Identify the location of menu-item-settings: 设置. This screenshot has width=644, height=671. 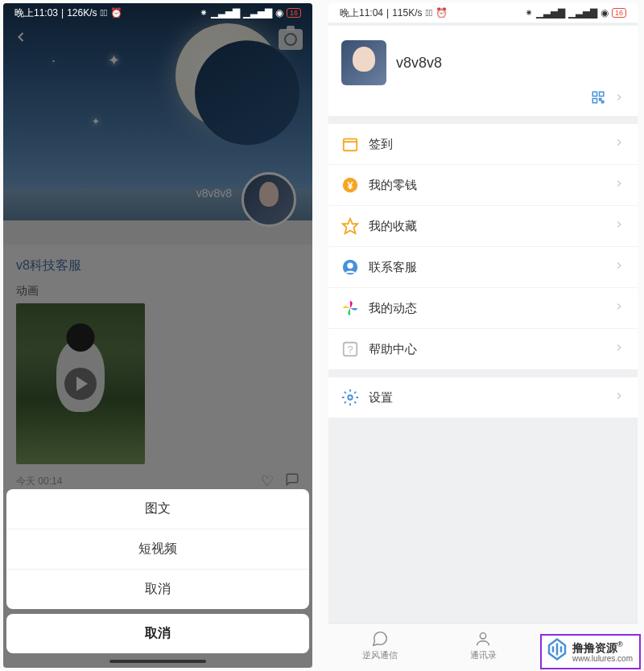
(483, 397).